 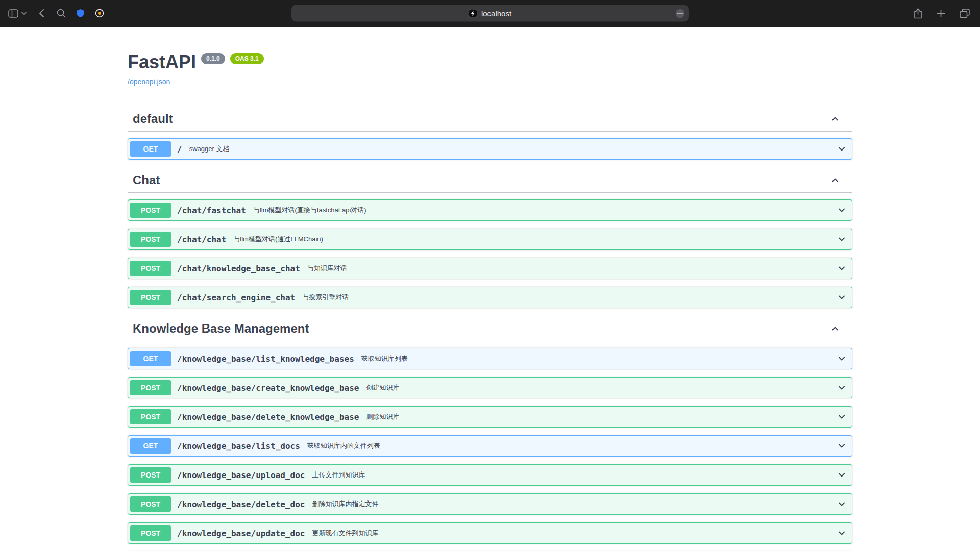 What do you see at coordinates (490, 446) in the screenshot?
I see `operation-row: GET/knowledge_base/list_docs获取知识库内的文件列表` at bounding box center [490, 446].